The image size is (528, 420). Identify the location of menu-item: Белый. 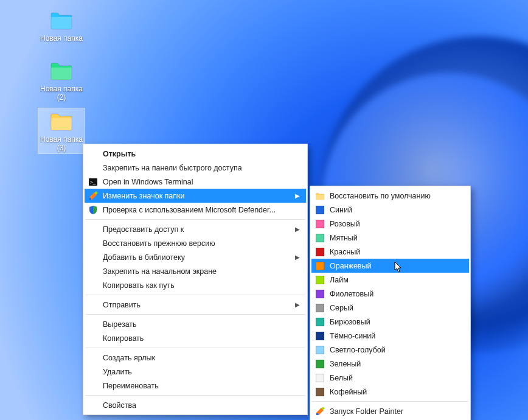
(391, 377).